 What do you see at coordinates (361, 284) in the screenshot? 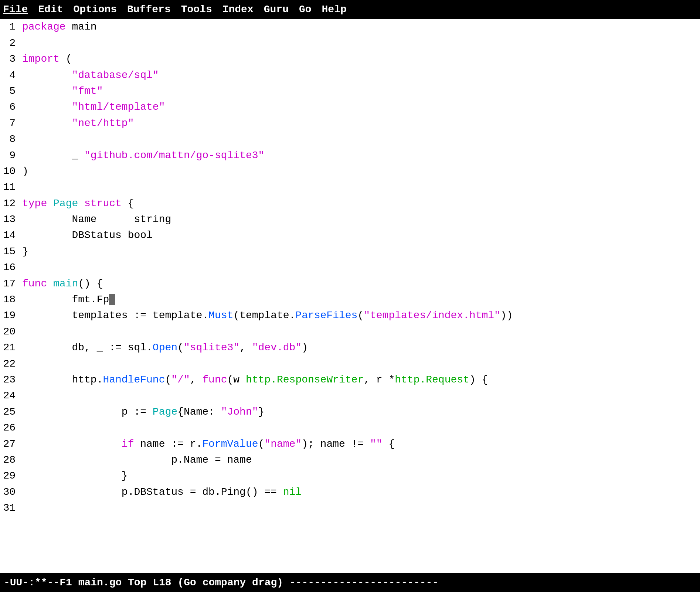
I see `line-content: func main() {` at bounding box center [361, 284].